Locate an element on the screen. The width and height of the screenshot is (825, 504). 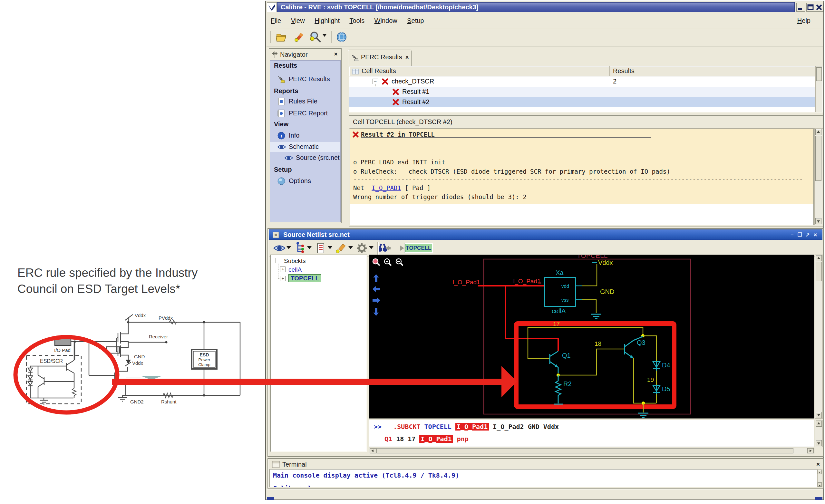
terminal-output: Main console display active (Tcl8.4.9 / … is located at coordinates (543, 478).